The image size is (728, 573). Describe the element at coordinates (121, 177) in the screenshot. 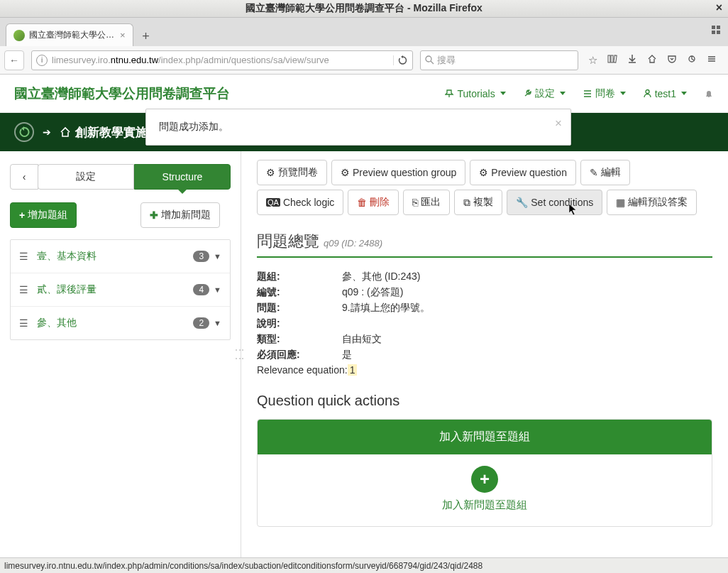

I see `sidebar-tabs: ‹ 設定 Structure` at that location.